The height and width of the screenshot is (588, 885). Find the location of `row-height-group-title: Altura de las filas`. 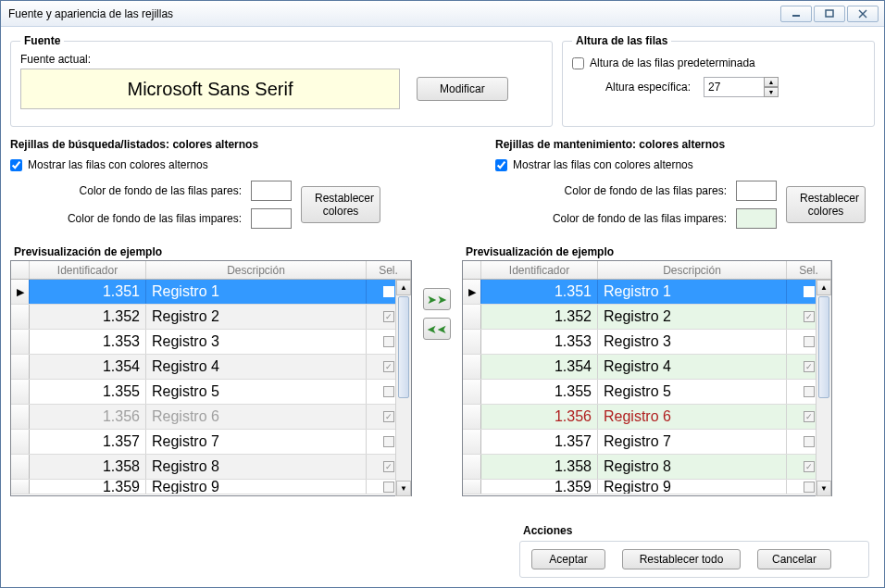

row-height-group-title: Altura de las filas is located at coordinates (622, 41).